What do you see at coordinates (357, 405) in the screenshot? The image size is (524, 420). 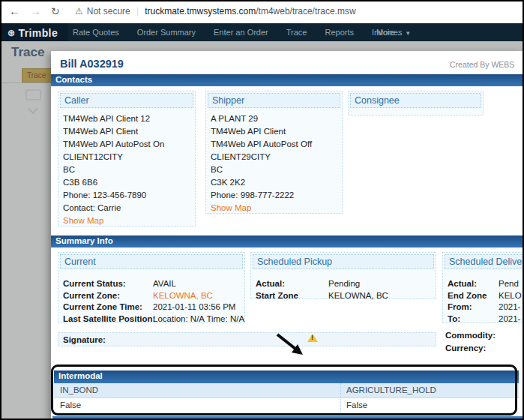 I see `intermodal-value-agriculture-hold: False` at bounding box center [357, 405].